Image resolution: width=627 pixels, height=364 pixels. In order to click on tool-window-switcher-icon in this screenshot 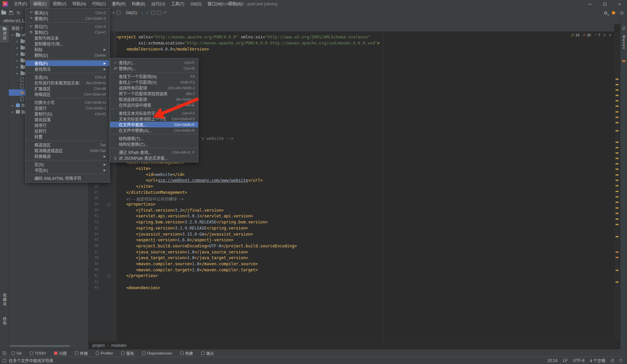, I will do `click(4, 353)`.